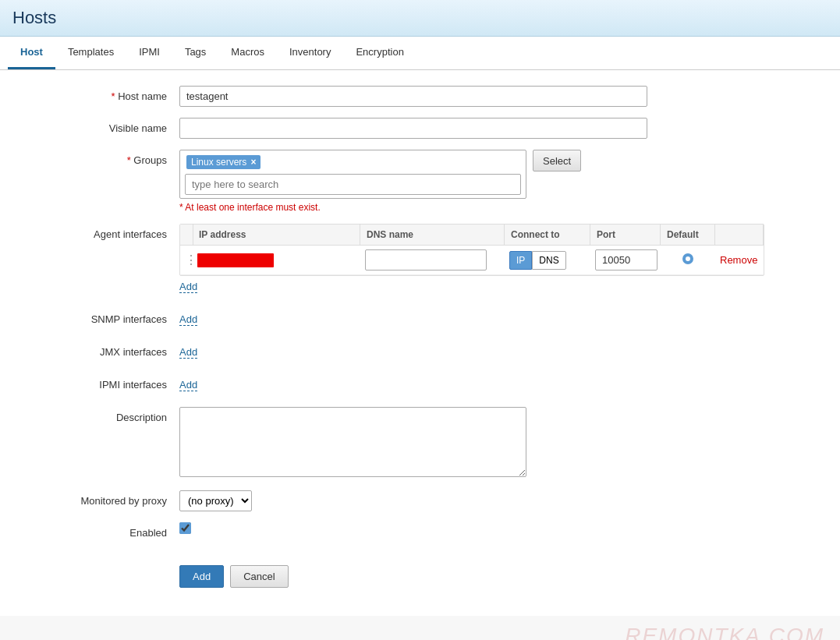 The image size is (840, 640). What do you see at coordinates (426, 260) in the screenshot?
I see `dns-input` at bounding box center [426, 260].